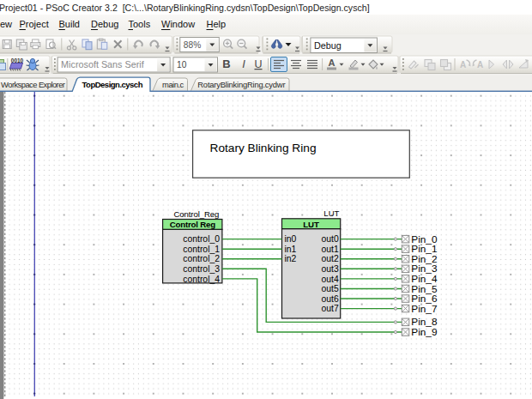  What do you see at coordinates (192, 45) in the screenshot?
I see `svg-text: 88%` at bounding box center [192, 45].